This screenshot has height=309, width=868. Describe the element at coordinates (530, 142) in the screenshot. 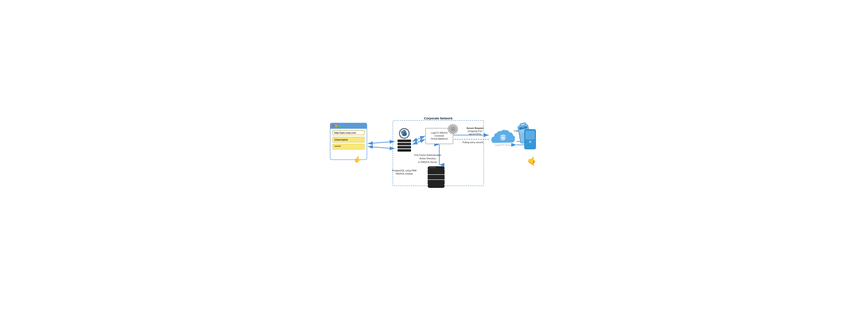

I see `phone-button` at that location.